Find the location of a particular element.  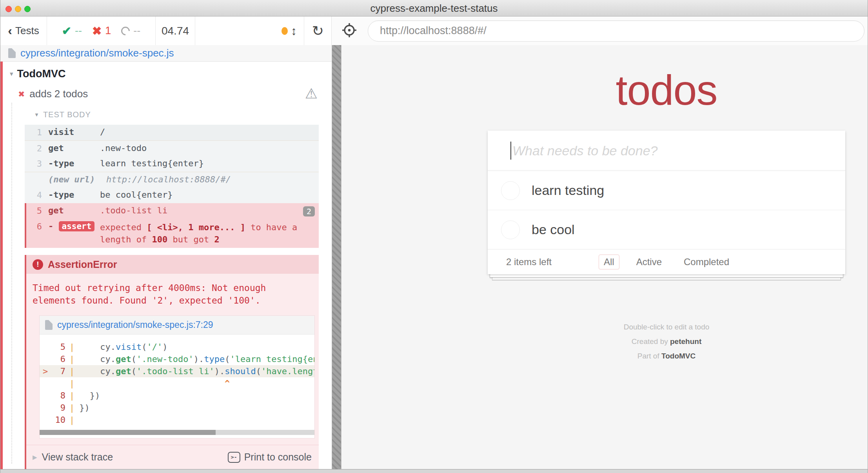

passed-count: -- is located at coordinates (78, 31).